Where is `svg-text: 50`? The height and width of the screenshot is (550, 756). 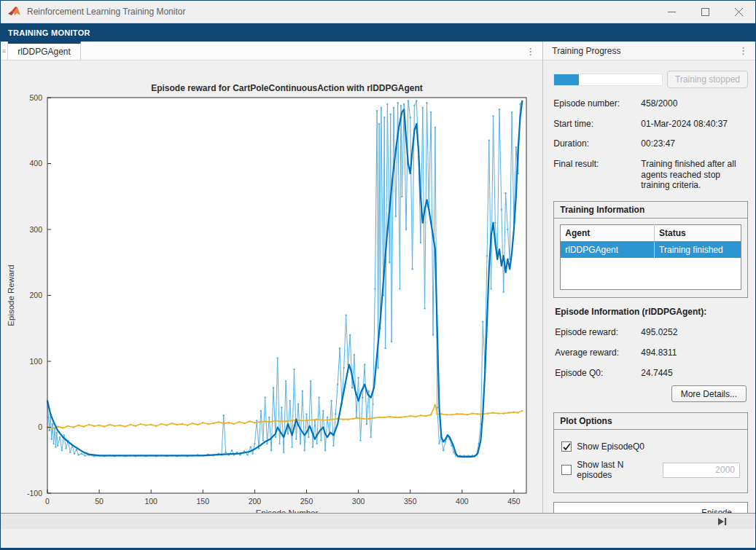 svg-text: 50 is located at coordinates (99, 501).